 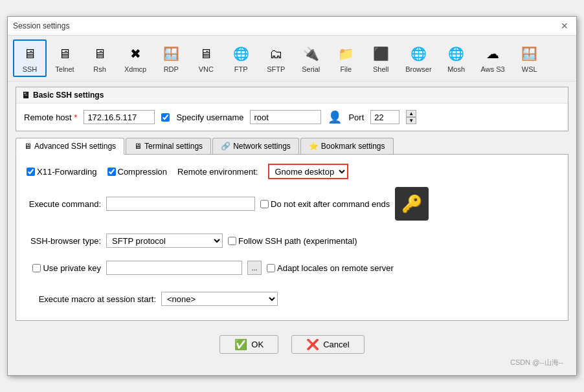 I want to click on remote-host-input, so click(x=119, y=117).